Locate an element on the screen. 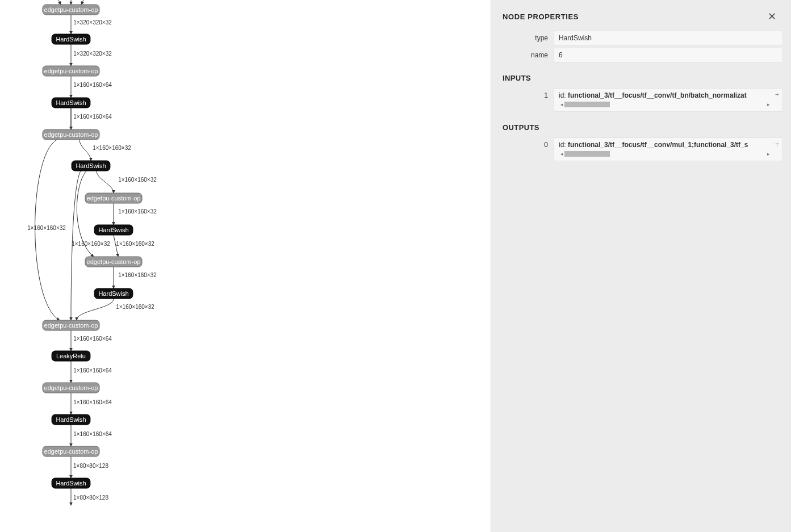  close-icon: ✕ is located at coordinates (772, 16).